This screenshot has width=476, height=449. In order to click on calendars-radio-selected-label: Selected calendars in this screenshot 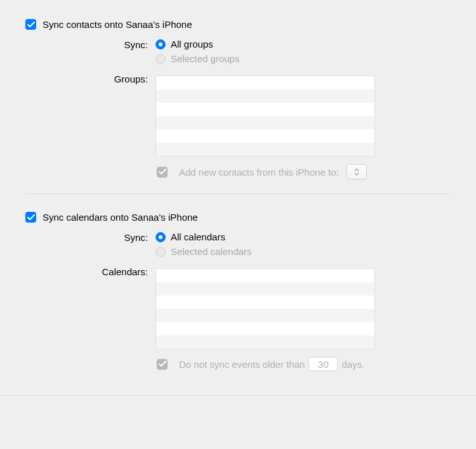, I will do `click(211, 251)`.